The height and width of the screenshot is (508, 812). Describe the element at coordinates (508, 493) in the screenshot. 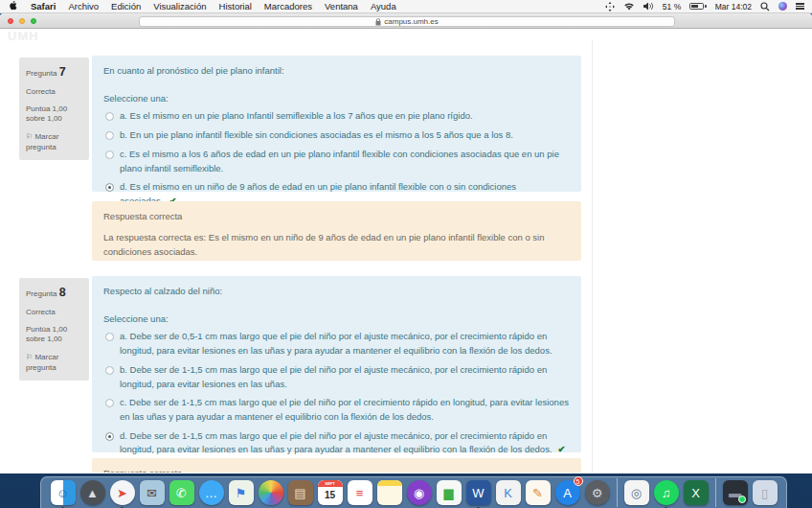

I see `dock-keynote-icon: K` at that location.